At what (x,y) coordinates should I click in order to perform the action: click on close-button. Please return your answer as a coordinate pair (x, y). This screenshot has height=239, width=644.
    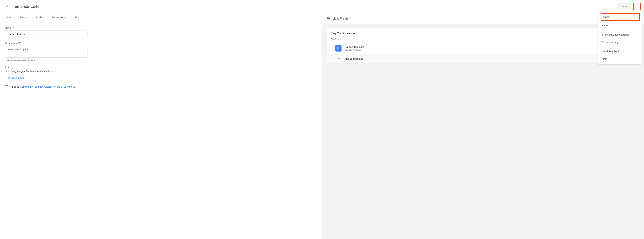
    Looking at the image, I should click on (6, 7).